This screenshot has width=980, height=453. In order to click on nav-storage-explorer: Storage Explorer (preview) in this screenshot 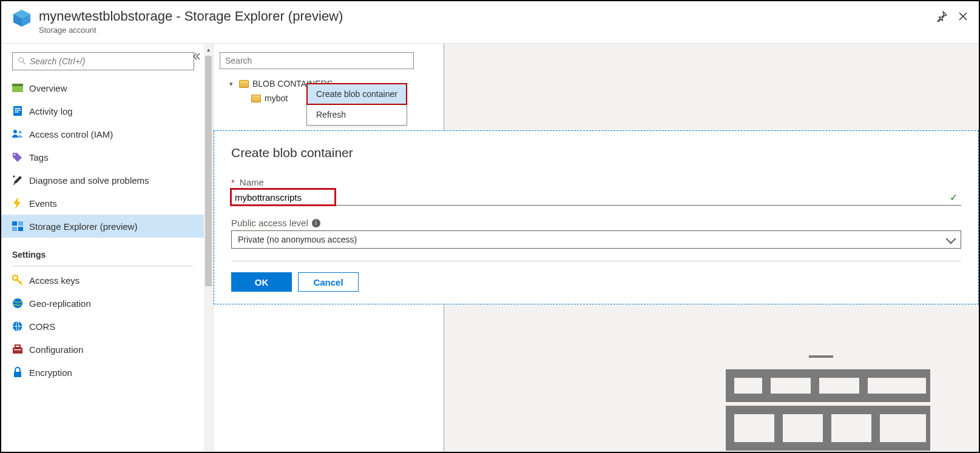, I will do `click(103, 226)`.